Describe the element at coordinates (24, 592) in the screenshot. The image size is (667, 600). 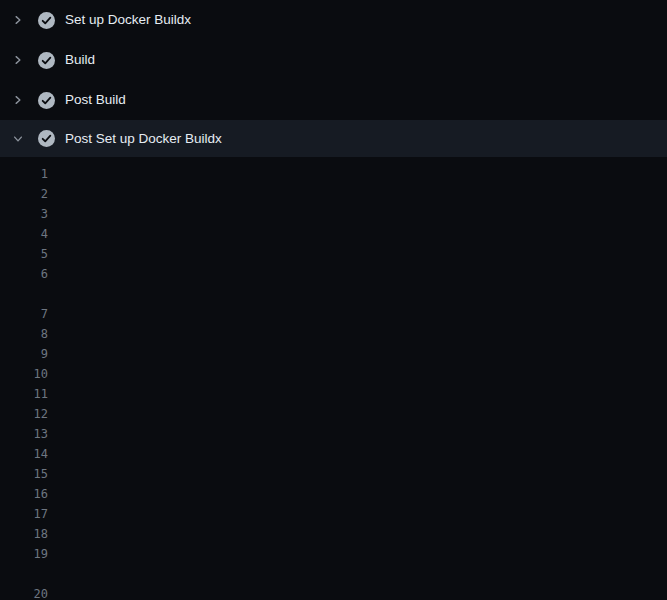
I see `line-number: 20` at that location.